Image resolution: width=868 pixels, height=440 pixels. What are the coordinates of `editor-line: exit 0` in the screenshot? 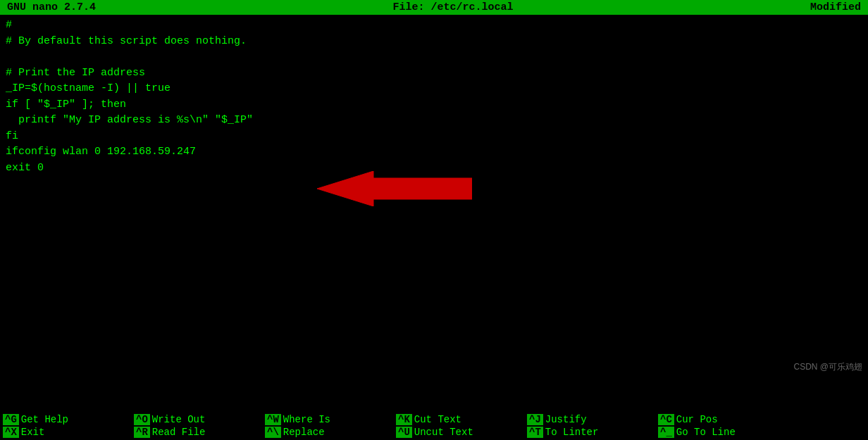 It's located at (434, 169).